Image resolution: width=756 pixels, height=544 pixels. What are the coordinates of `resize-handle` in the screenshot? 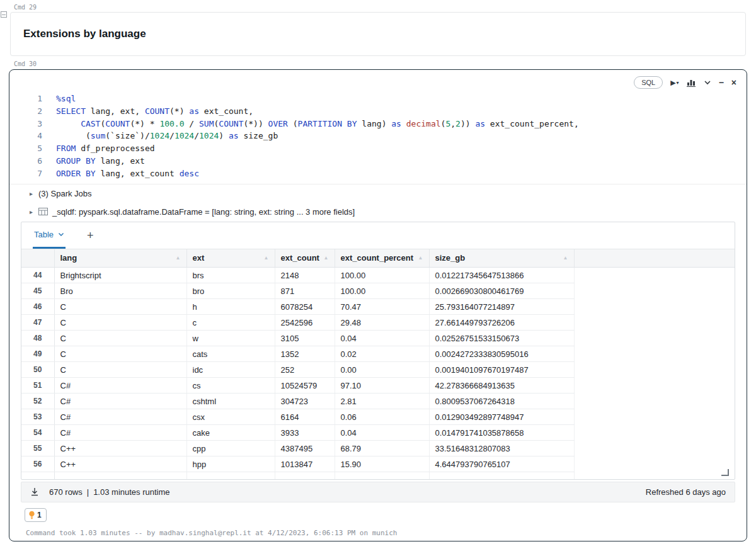 It's located at (725, 472).